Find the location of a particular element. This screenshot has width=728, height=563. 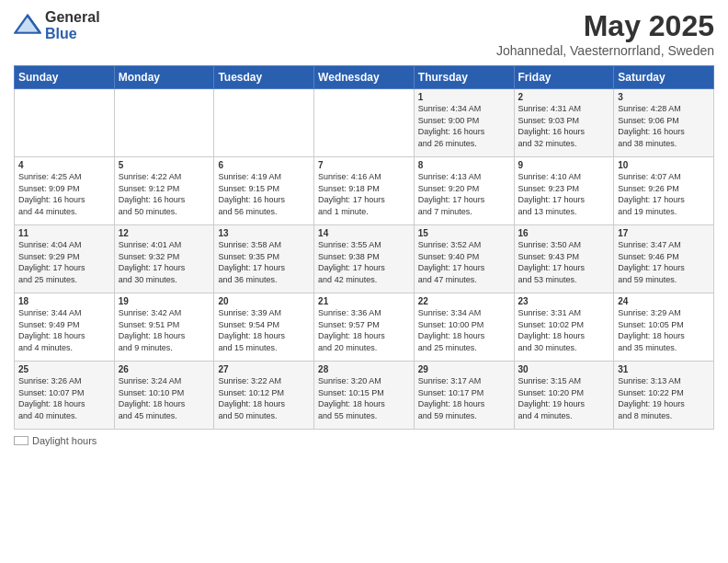

day-number: 27 is located at coordinates (264, 370).